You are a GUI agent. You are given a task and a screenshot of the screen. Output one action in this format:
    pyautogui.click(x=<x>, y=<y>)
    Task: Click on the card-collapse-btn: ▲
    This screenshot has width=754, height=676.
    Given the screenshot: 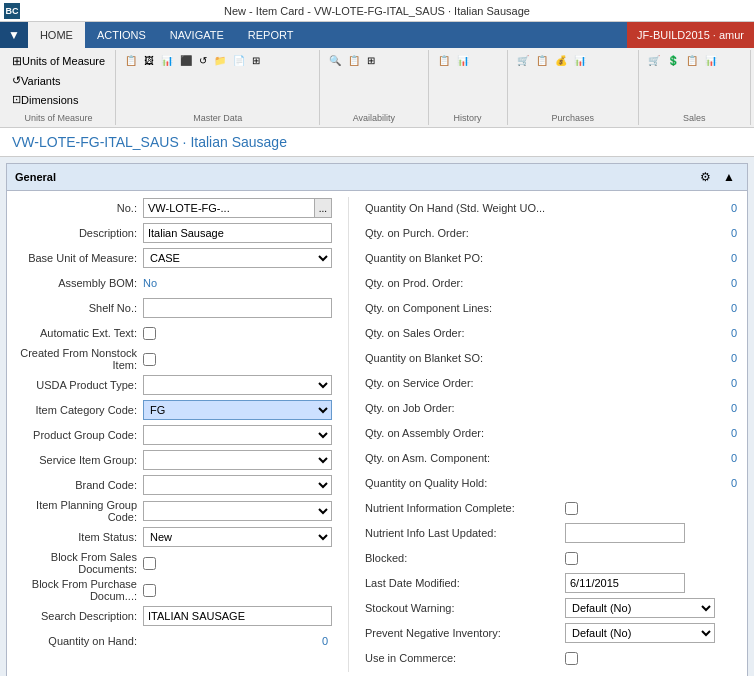 What is the action you would take?
    pyautogui.click(x=729, y=177)
    